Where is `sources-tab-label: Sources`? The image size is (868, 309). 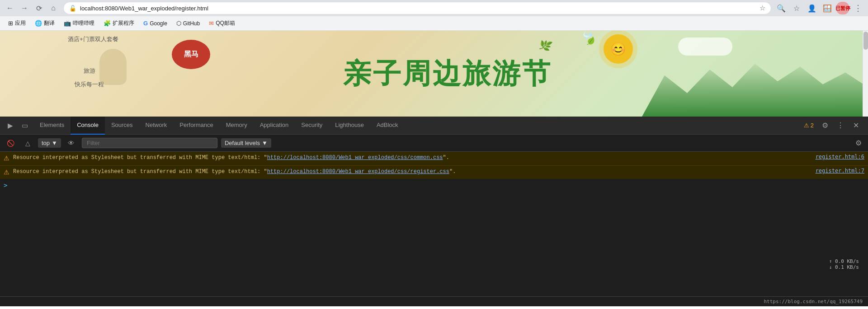 sources-tab-label: Sources is located at coordinates (122, 125).